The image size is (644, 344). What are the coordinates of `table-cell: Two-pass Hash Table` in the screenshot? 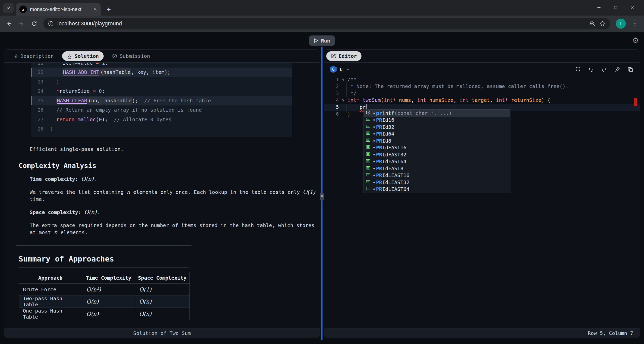 It's located at (51, 302).